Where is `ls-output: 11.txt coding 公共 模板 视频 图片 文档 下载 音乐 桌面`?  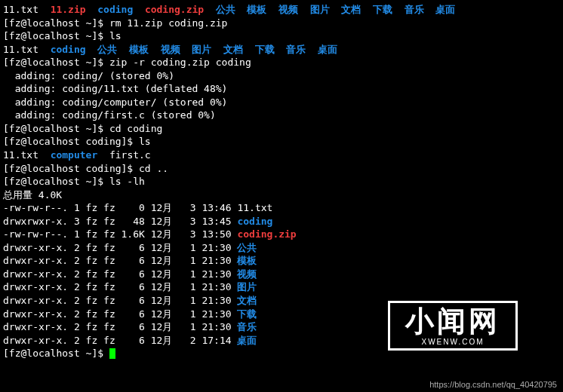 ls-output: 11.txt coding 公共 模板 视频 图片 文档 下载 音乐 桌面 is located at coordinates (282, 50).